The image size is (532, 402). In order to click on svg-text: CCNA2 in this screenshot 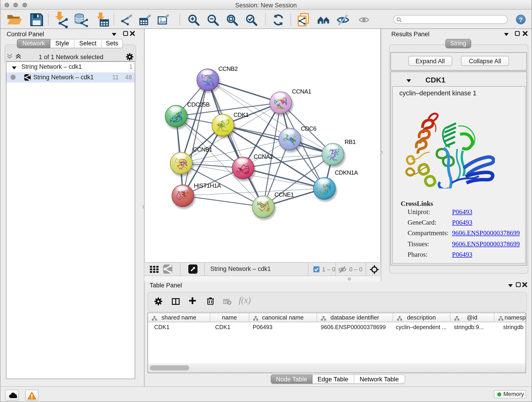, I will do `click(263, 156)`.